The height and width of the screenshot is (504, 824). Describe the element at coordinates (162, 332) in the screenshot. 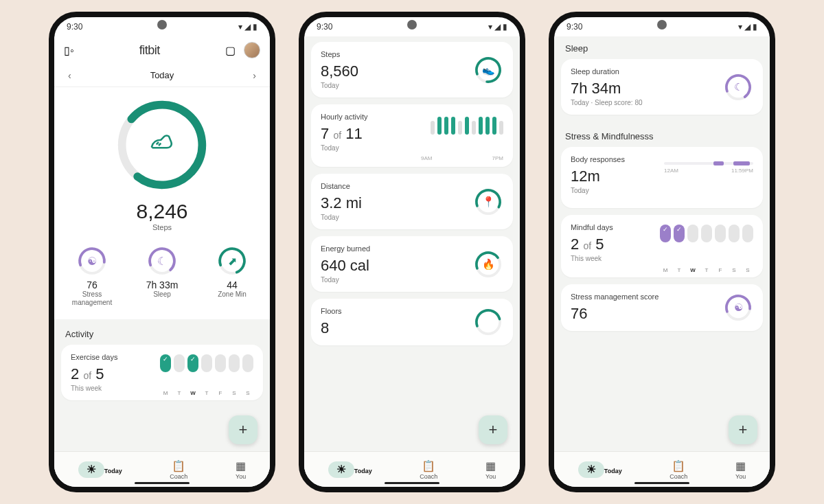

I see `section-activity: Activity` at that location.